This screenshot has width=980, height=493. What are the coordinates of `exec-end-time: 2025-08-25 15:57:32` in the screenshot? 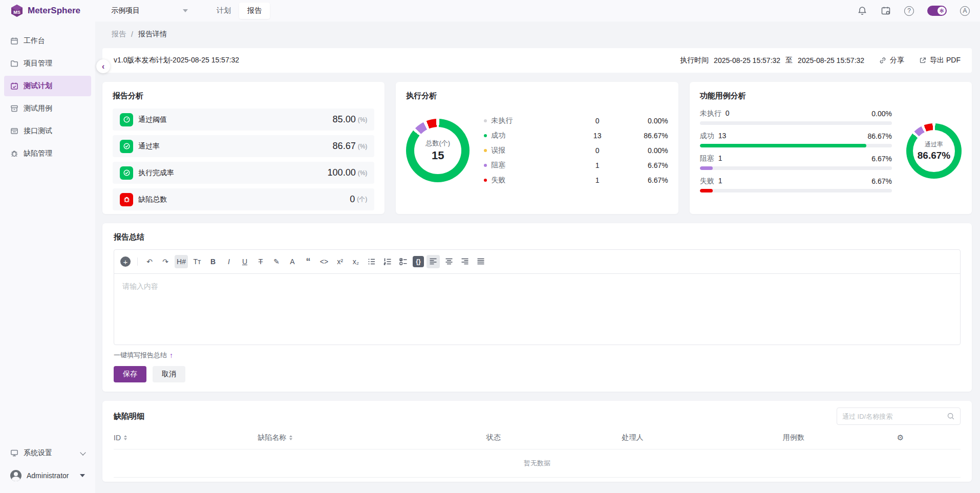 It's located at (831, 60).